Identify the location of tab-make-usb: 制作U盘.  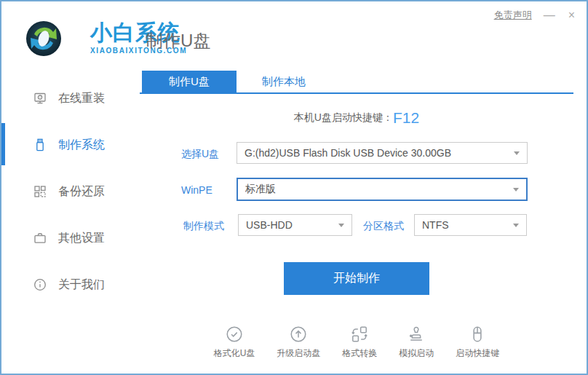
(189, 82).